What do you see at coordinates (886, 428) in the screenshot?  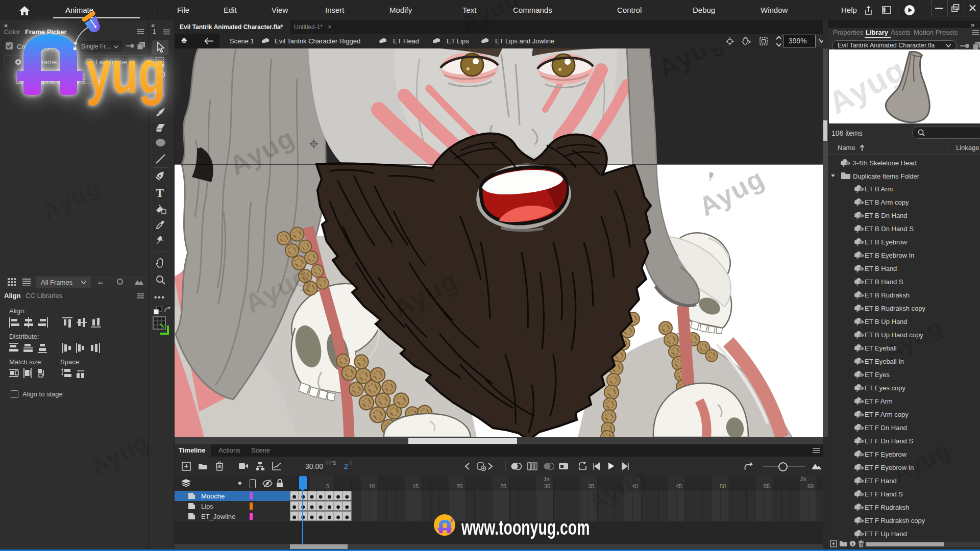 I see `svg-text: ET F Dn Hand` at bounding box center [886, 428].